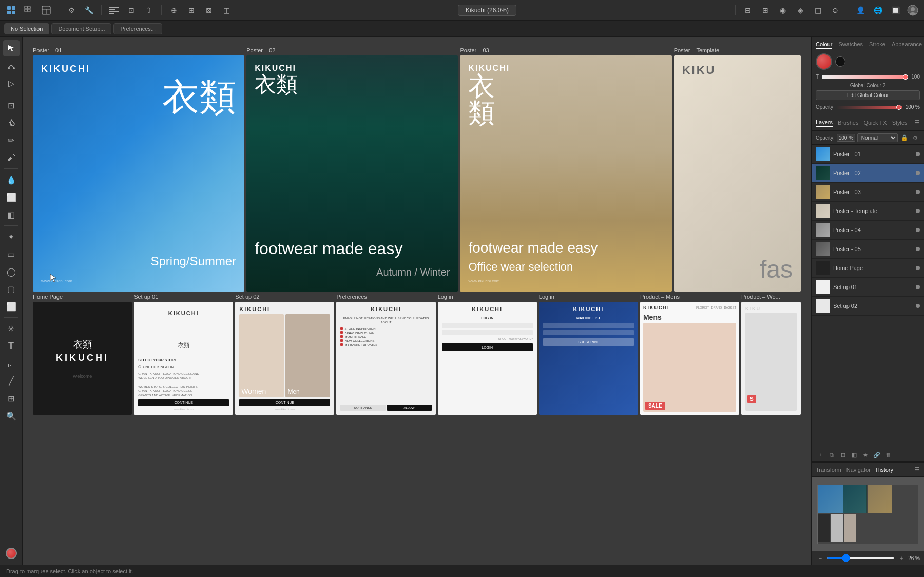  What do you see at coordinates (487, 10) in the screenshot?
I see `title-button: Kikuchi (26.0%)` at bounding box center [487, 10].